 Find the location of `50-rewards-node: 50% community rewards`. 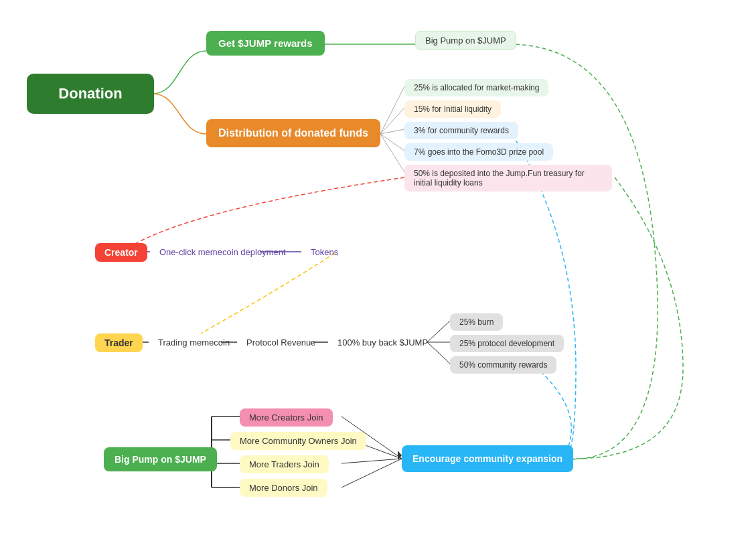

50-rewards-node: 50% community rewards is located at coordinates (504, 365).